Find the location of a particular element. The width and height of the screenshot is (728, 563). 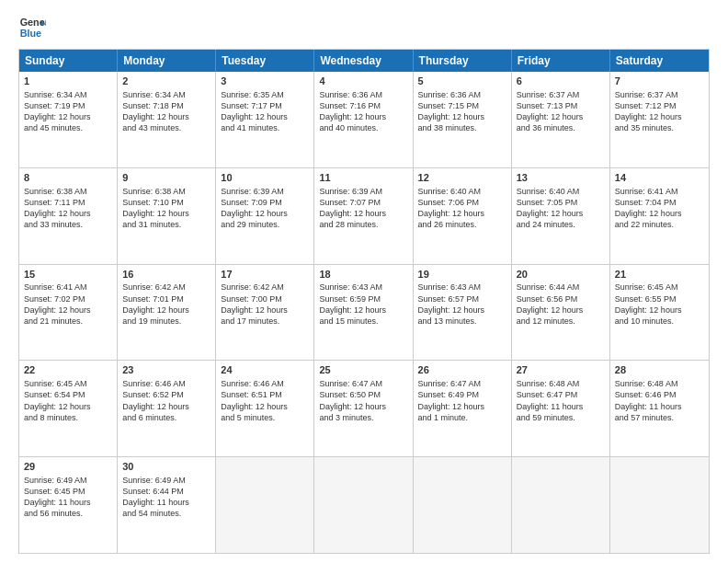

day-cell-21: 21Sunrise: 6:45 AMSunset: 6:55 PMDayligh… is located at coordinates (660, 313).